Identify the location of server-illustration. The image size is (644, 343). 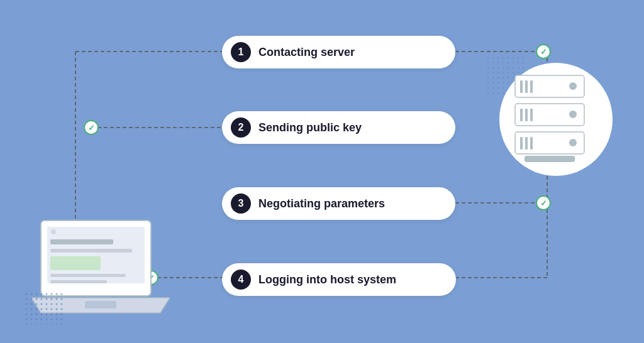
(556, 116).